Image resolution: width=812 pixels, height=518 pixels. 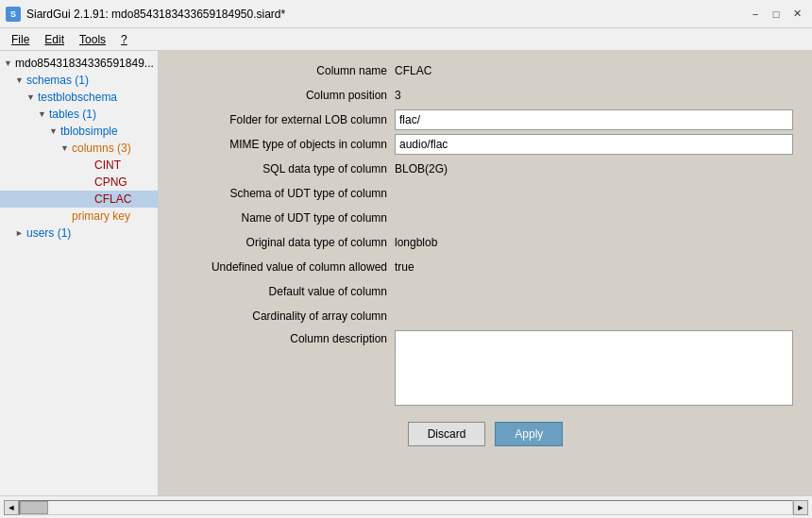 What do you see at coordinates (79, 165) in the screenshot?
I see `sidebar-item-cint: CINT` at bounding box center [79, 165].